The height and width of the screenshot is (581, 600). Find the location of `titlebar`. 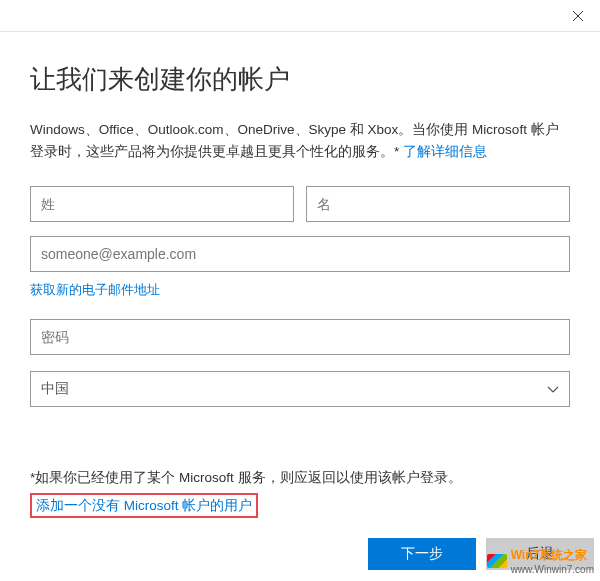

titlebar is located at coordinates (300, 16).